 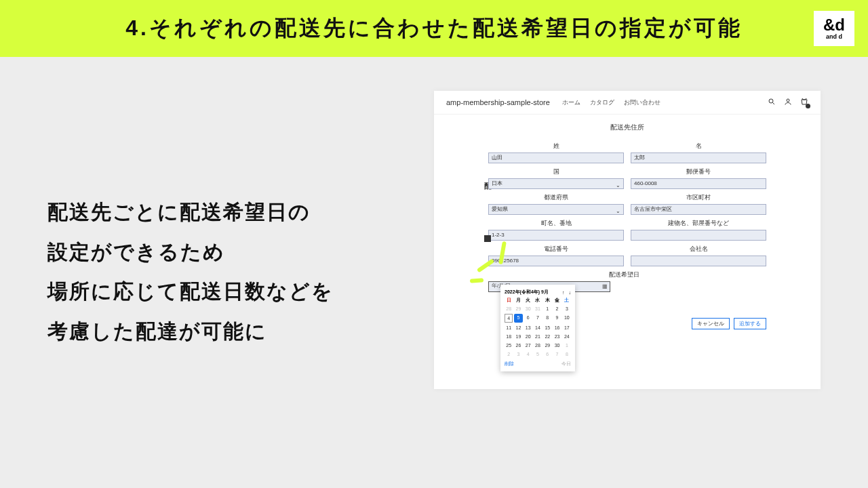 I want to click on calendar-dow: 火, so click(x=528, y=301).